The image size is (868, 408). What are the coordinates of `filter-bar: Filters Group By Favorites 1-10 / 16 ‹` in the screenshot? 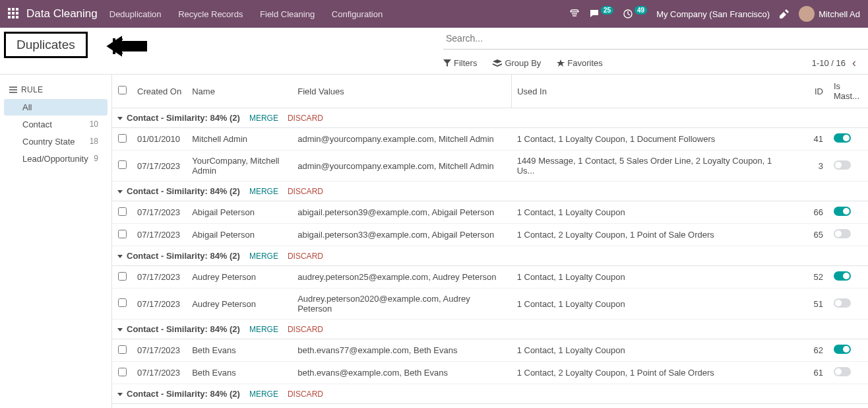 It's located at (656, 63).